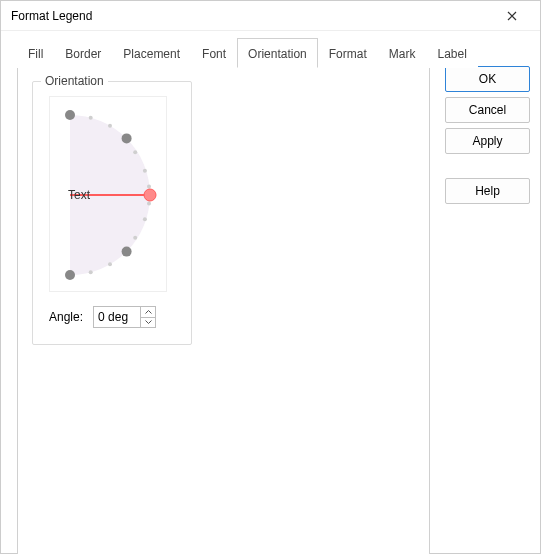 This screenshot has width=541, height=554. What do you see at coordinates (452, 54) in the screenshot?
I see `tab-label: Label` at bounding box center [452, 54].